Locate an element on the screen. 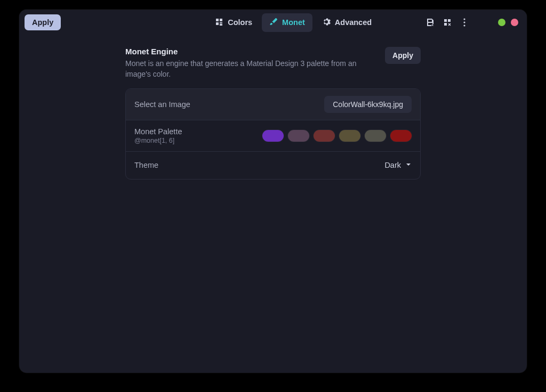  maximize-button is located at coordinates (502, 22).